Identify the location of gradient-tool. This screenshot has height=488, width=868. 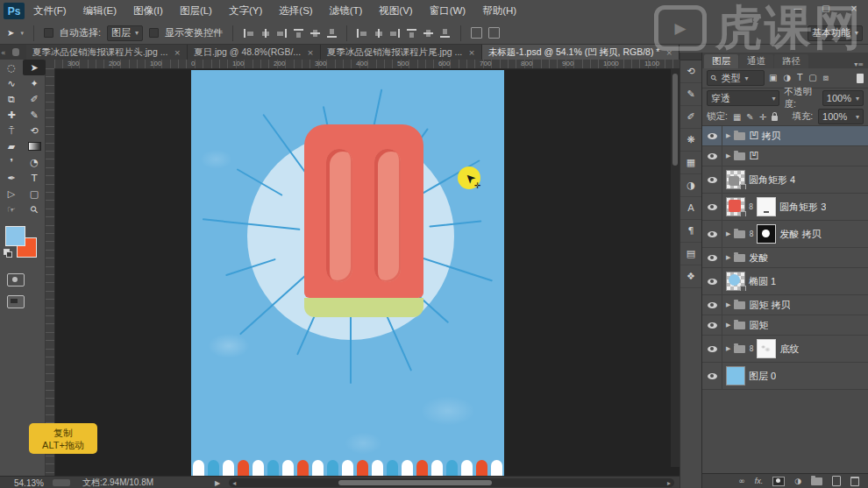
(34, 146).